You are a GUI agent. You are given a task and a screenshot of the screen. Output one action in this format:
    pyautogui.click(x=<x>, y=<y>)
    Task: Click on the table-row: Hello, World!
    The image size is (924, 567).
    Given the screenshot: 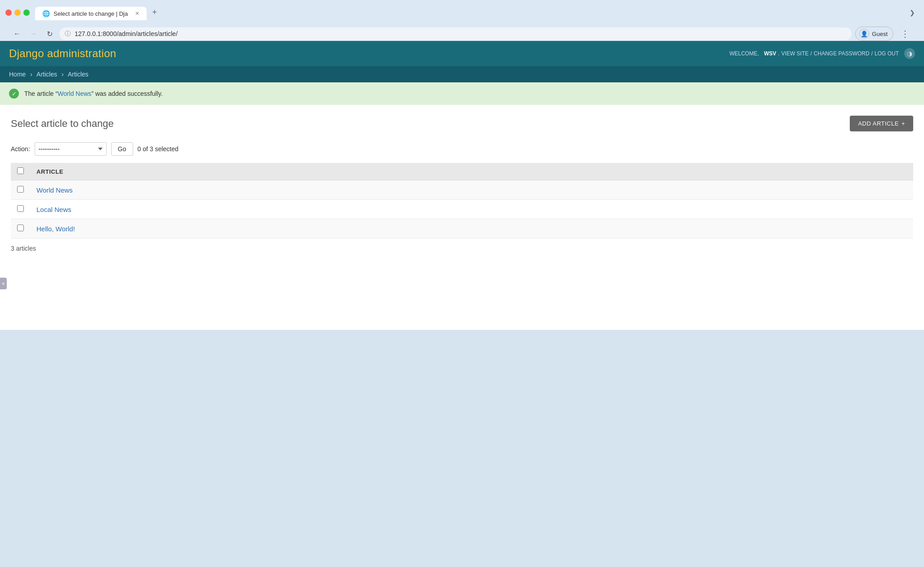 What is the action you would take?
    pyautogui.click(x=462, y=229)
    